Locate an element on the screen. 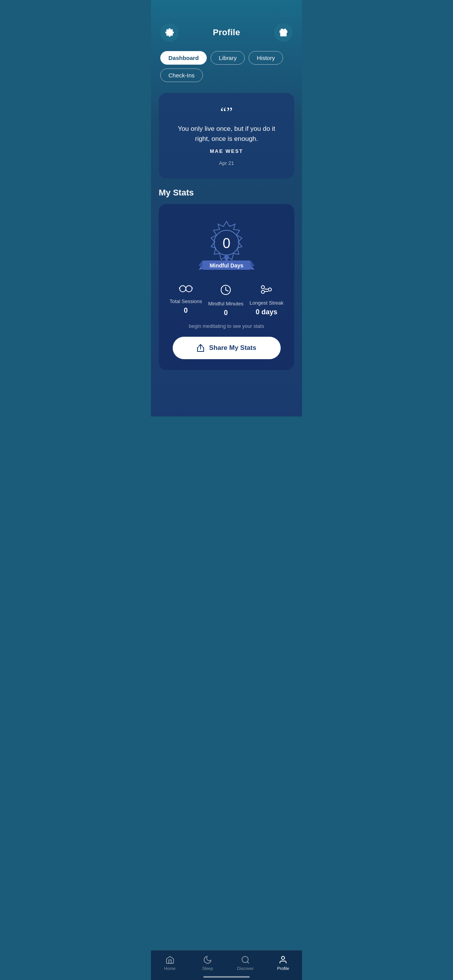 This screenshot has width=453, height=980. gift-icon is located at coordinates (283, 33).